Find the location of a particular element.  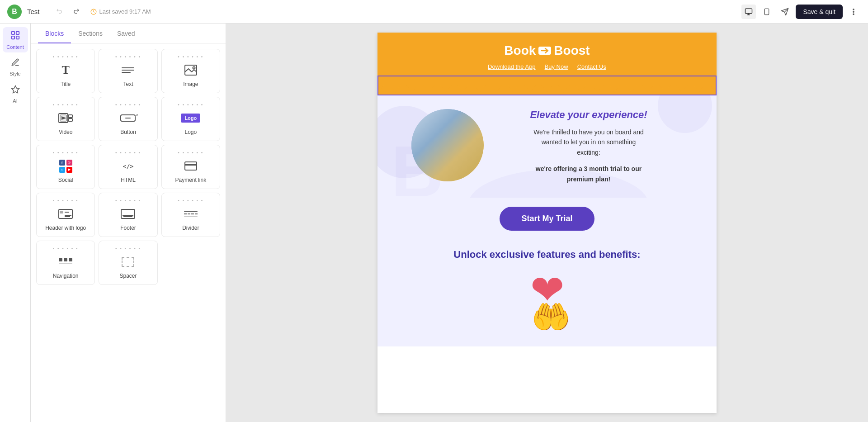

hand-emoji: 🤲 is located at coordinates (551, 317).